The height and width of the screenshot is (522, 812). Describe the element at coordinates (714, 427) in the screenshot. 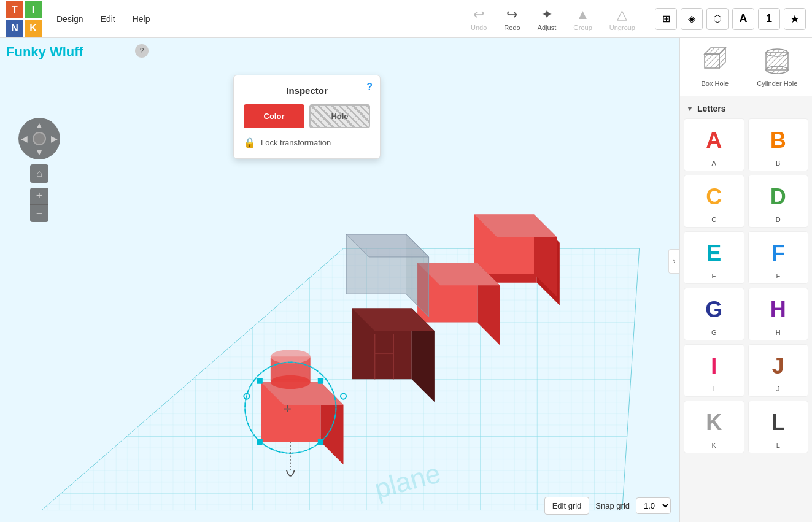

I see `letter-K-item: K K` at that location.